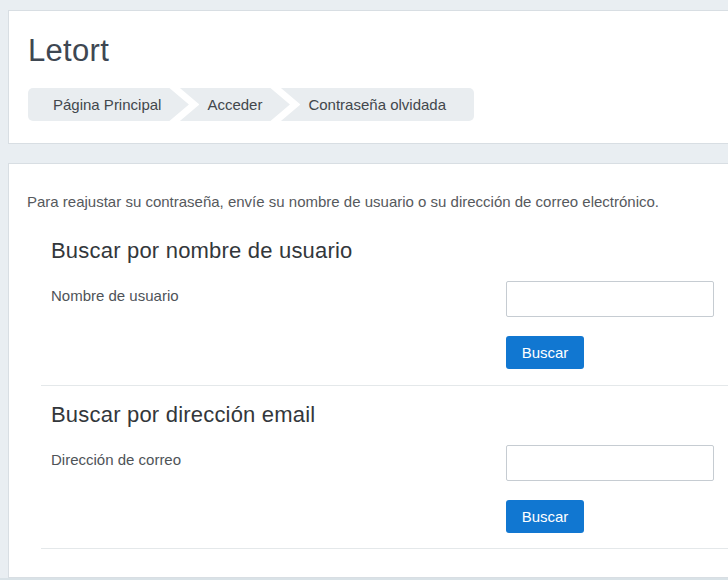  I want to click on breadcrumb-current-page: Contraseña olvidada, so click(387, 104).